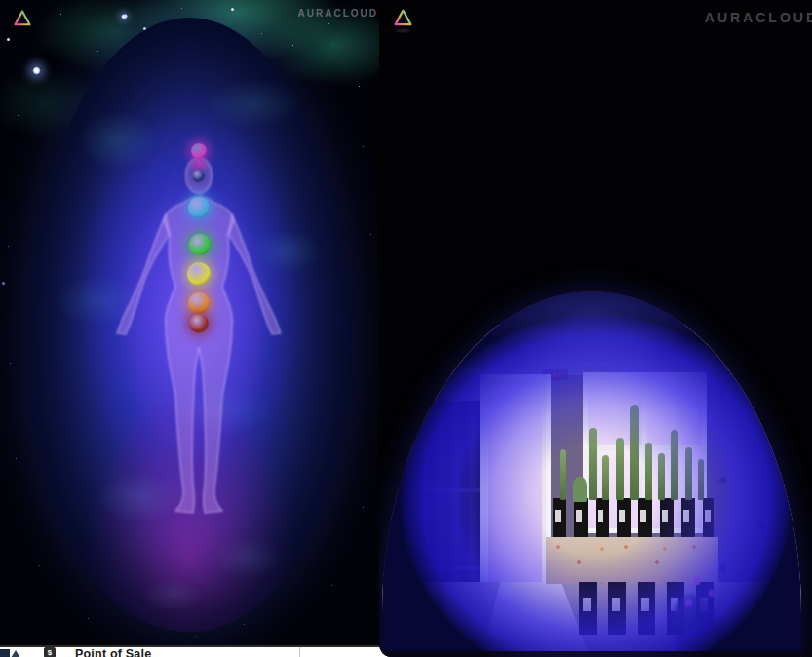 This screenshot has width=812, height=657. Describe the element at coordinates (199, 324) in the screenshot. I see `chakra-root` at that location.